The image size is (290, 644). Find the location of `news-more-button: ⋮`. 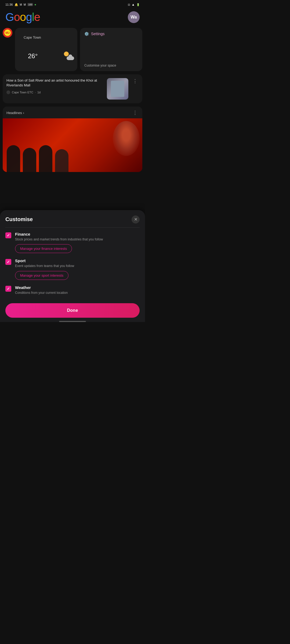

news-more-button: ⋮ is located at coordinates (135, 81).